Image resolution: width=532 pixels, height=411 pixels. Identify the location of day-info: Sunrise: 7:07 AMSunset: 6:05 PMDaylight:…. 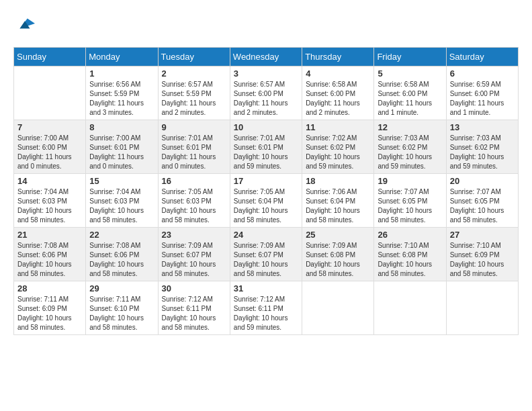
(410, 206).